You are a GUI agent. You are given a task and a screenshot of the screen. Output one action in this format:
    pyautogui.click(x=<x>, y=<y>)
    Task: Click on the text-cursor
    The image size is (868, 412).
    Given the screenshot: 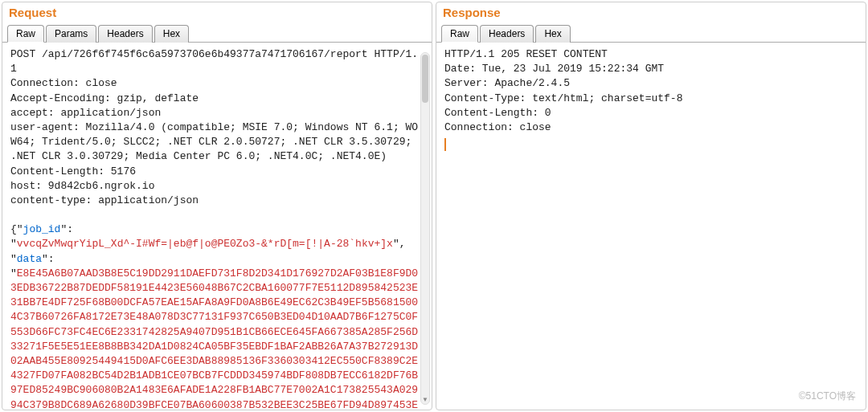 What is the action you would take?
    pyautogui.click(x=445, y=145)
    